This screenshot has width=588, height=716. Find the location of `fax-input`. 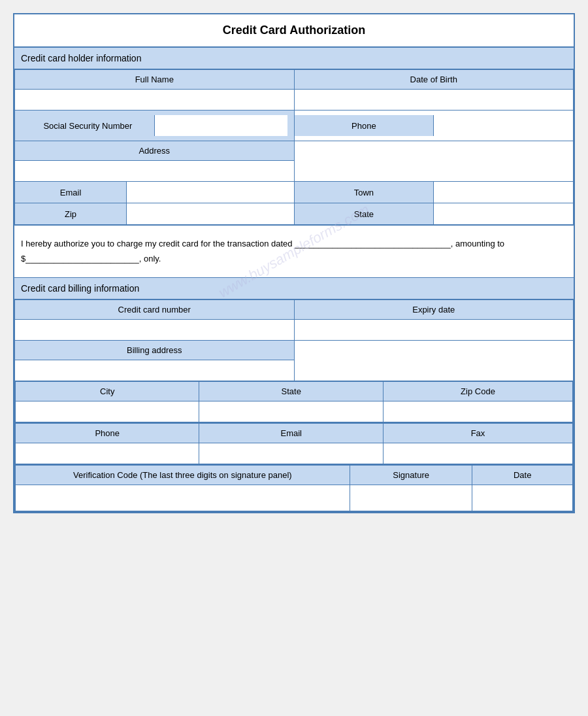

fax-input is located at coordinates (478, 453).